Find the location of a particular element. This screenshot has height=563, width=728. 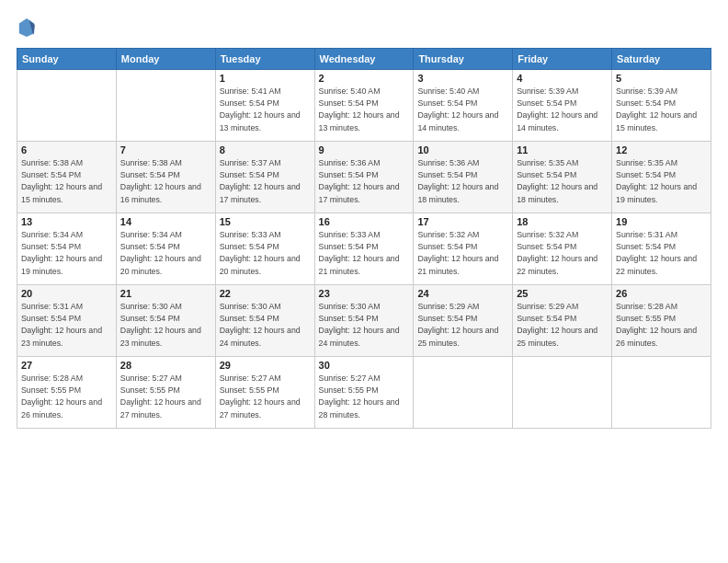

calendar-day-cell: 10Sunrise: 5:36 AM Sunset: 5:54 PM Dayli… is located at coordinates (463, 178).